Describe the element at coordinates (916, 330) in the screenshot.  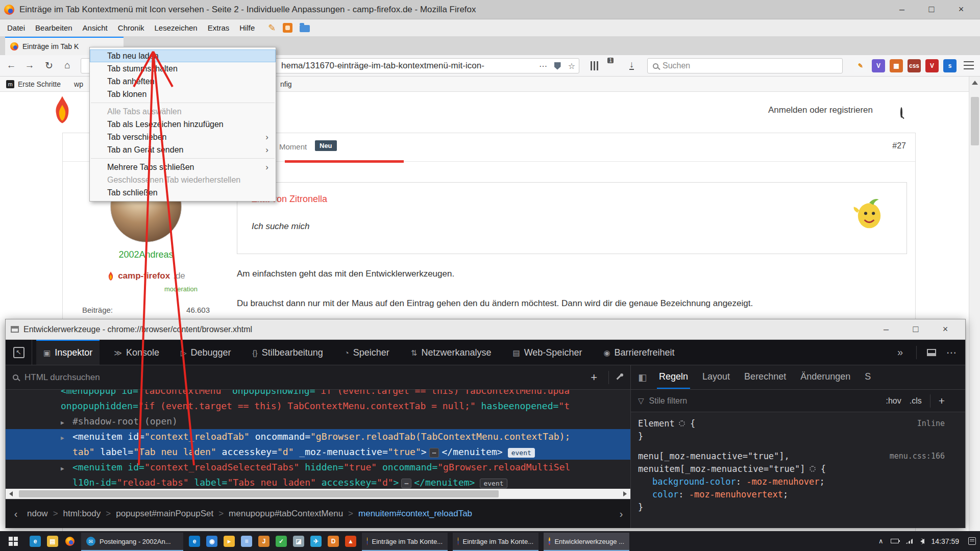
I see `devtools-maximize-button: □` at that location.